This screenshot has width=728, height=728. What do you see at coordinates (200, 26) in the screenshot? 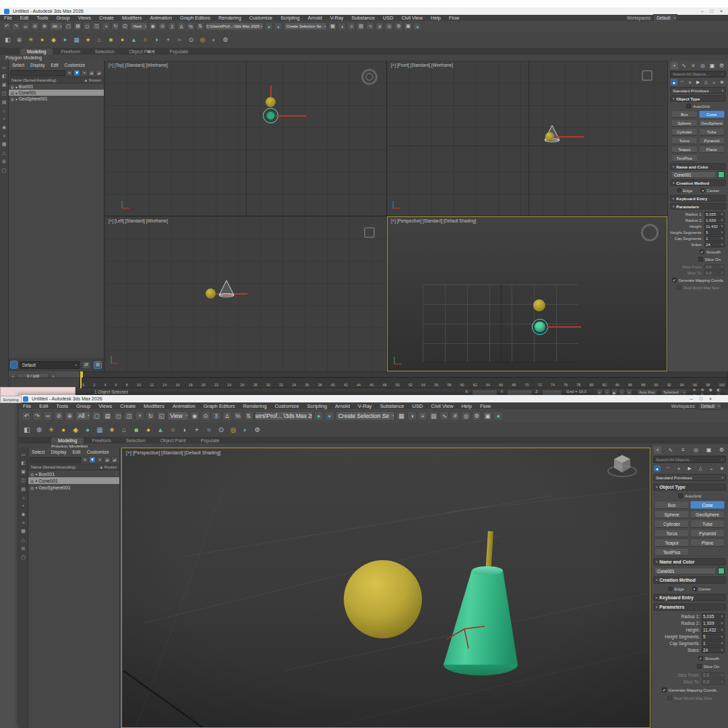
I see `spinner-snap-icon: ⇅` at bounding box center [200, 26].